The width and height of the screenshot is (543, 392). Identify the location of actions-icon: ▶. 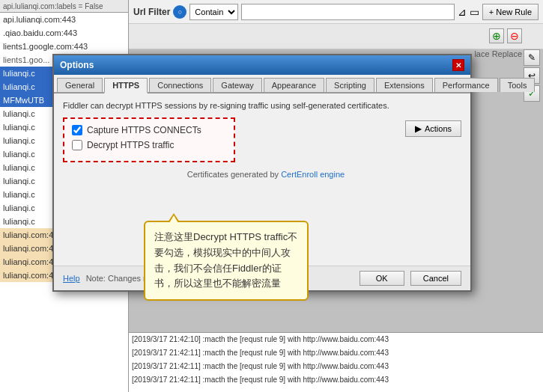
(418, 129).